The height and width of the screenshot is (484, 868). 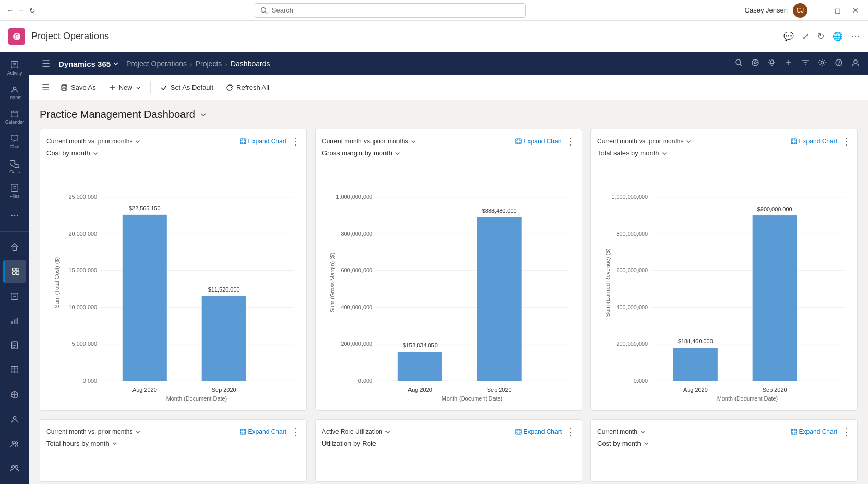 What do you see at coordinates (814, 432) in the screenshot?
I see `expand-chart-btn-6: Expand Chart` at bounding box center [814, 432].